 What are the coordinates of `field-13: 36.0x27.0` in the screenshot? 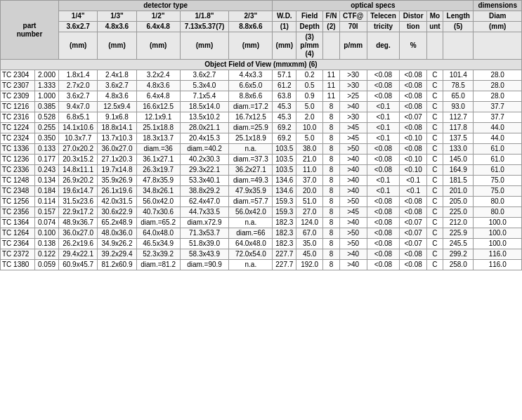 It's located at (117, 149).